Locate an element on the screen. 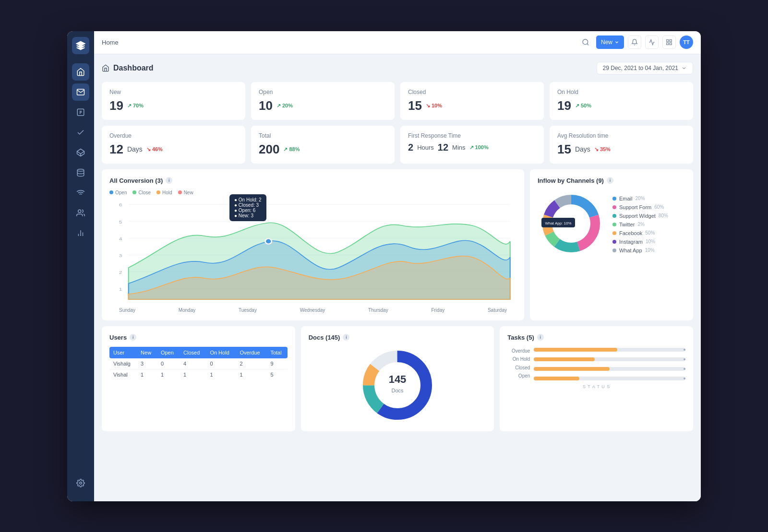 Image resolution: width=768 pixels, height=532 pixels. col-new: New is located at coordinates (147, 353).